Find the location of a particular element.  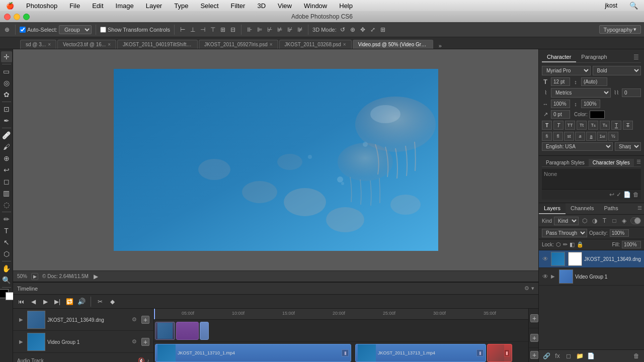

styles-undo-icon: ↩ is located at coordinates (612, 195).